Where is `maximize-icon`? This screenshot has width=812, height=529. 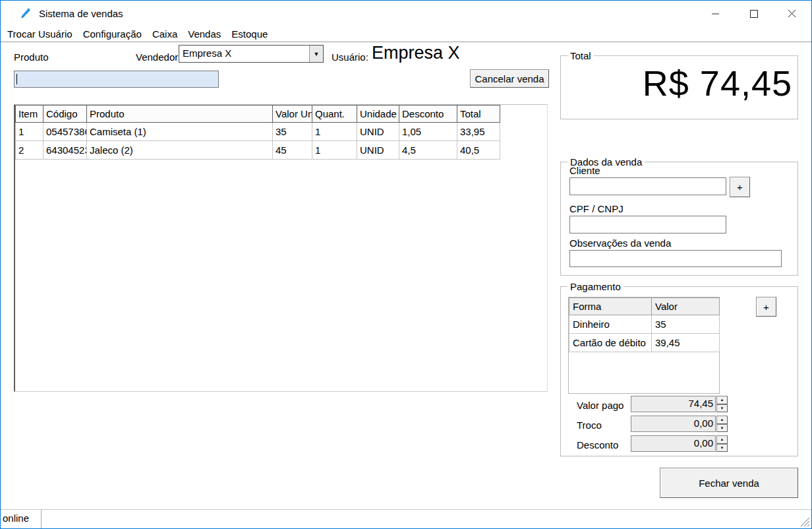
maximize-icon is located at coordinates (754, 14).